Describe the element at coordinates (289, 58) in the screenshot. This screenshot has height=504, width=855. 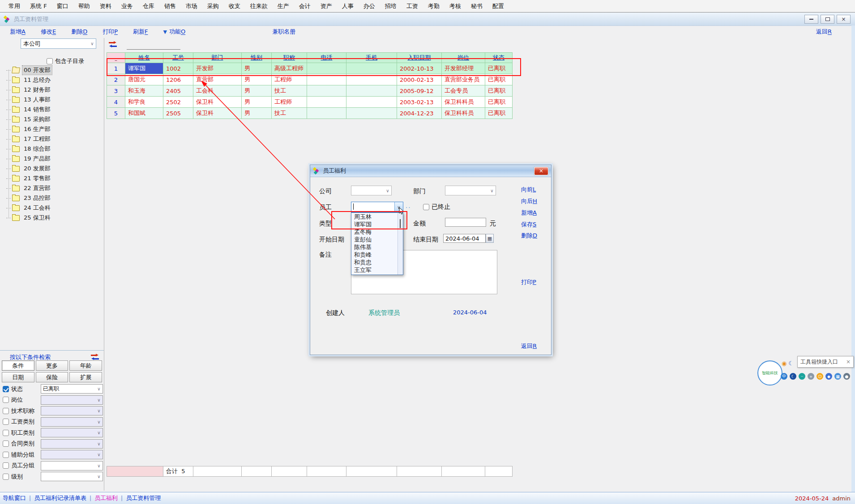
I see `column-header: 职称` at that location.